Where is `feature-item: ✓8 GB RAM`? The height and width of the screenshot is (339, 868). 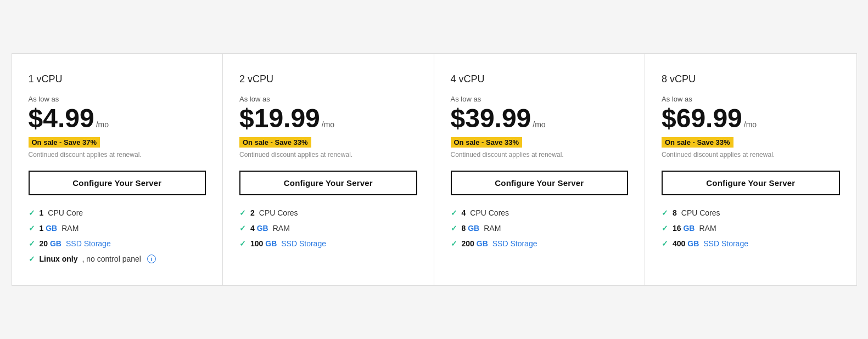 feature-item: ✓8 GB RAM is located at coordinates (540, 228).